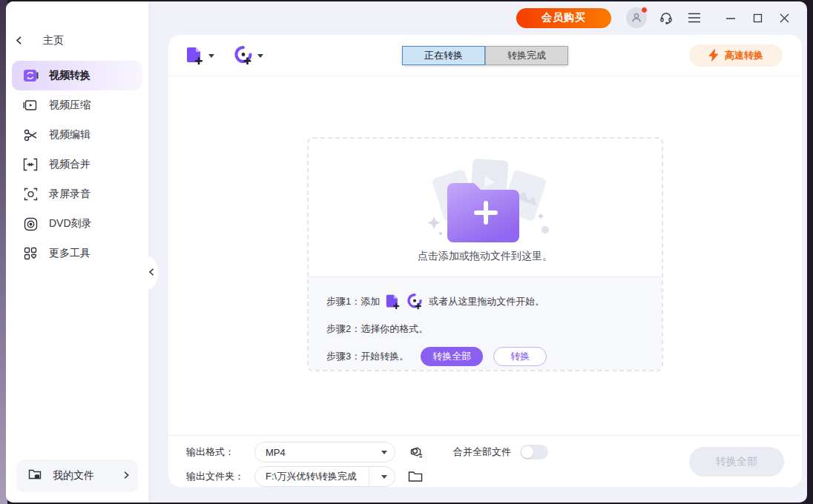 The image size is (813, 504). I want to click on output-settings-bar: 输出格式： MP4 合并全部文件 输出文件夹：, so click(485, 461).